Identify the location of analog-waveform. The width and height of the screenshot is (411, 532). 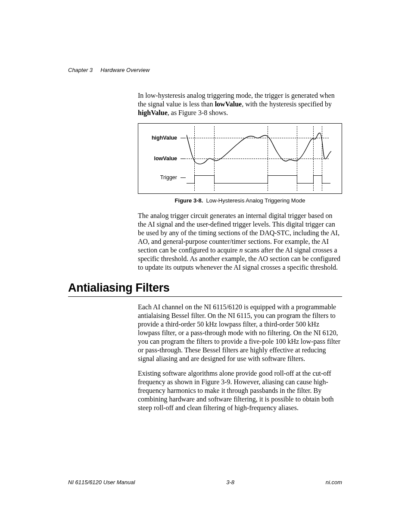
(259, 148).